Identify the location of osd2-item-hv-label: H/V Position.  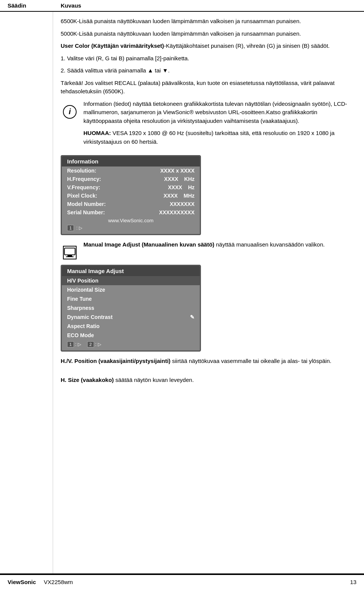
(83, 281).